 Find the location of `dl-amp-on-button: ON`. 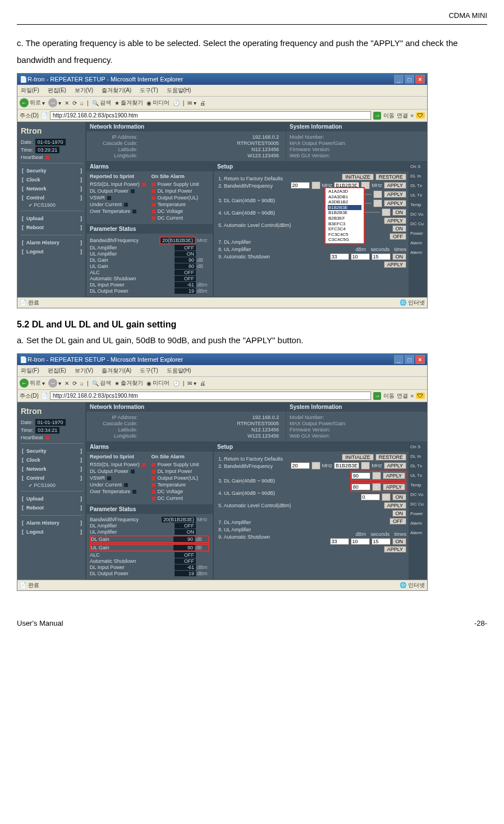

dl-amp-on-button: ON is located at coordinates (400, 229).